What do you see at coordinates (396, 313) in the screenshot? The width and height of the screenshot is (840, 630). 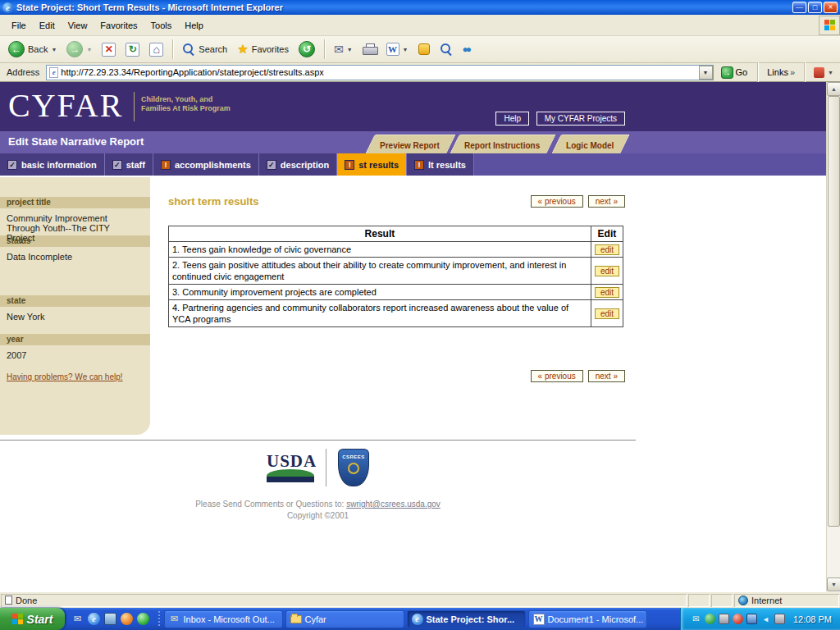 I see `table-row: 4. Partnering agencies and community col…` at bounding box center [396, 313].